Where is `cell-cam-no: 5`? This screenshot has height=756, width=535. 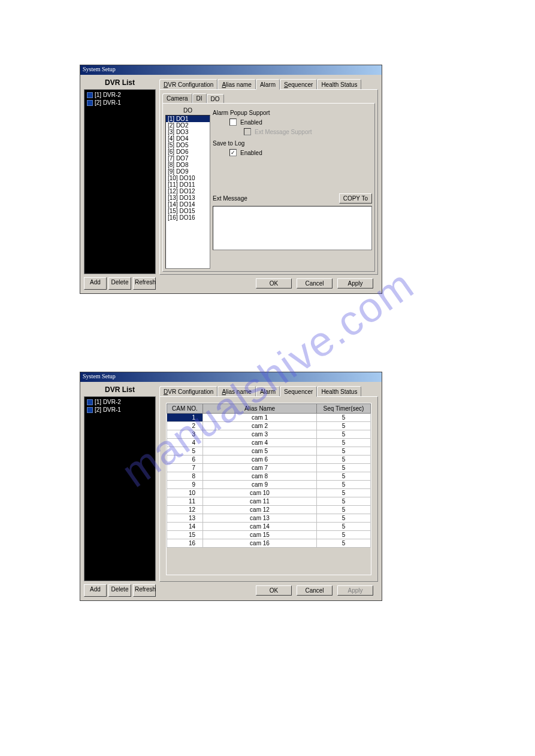 cell-cam-no: 5 is located at coordinates (185, 451).